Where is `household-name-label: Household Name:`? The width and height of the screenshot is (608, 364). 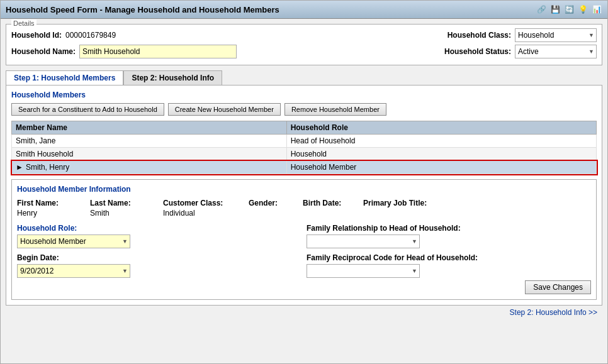 household-name-label: Household Name: is located at coordinates (43, 52).